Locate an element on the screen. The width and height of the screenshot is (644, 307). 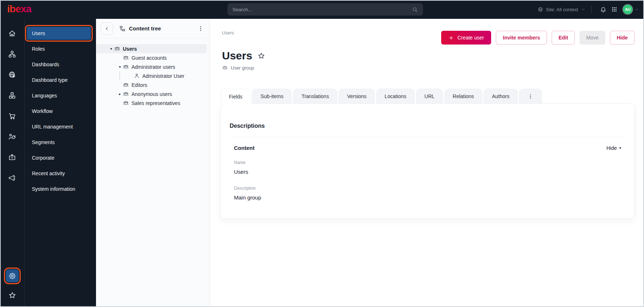
action-buttons: Create user Invite members Edit Move Hid… is located at coordinates (538, 38).